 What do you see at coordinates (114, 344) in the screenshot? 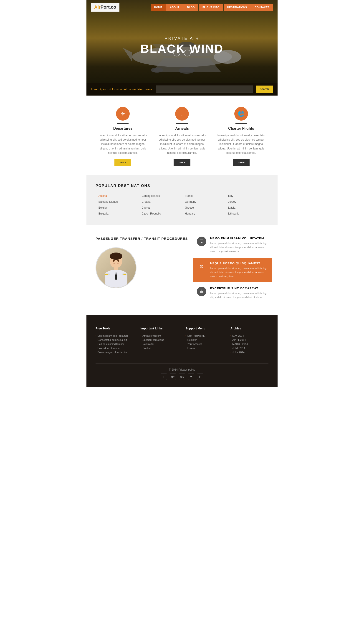
I see `list-item: Sed do eiusmod tempor` at bounding box center [114, 344].